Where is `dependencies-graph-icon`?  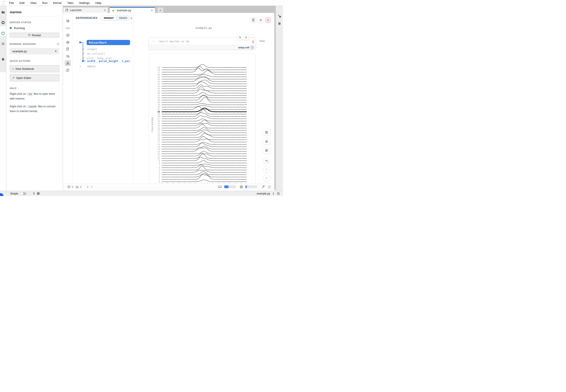 dependencies-graph-icon is located at coordinates (68, 63).